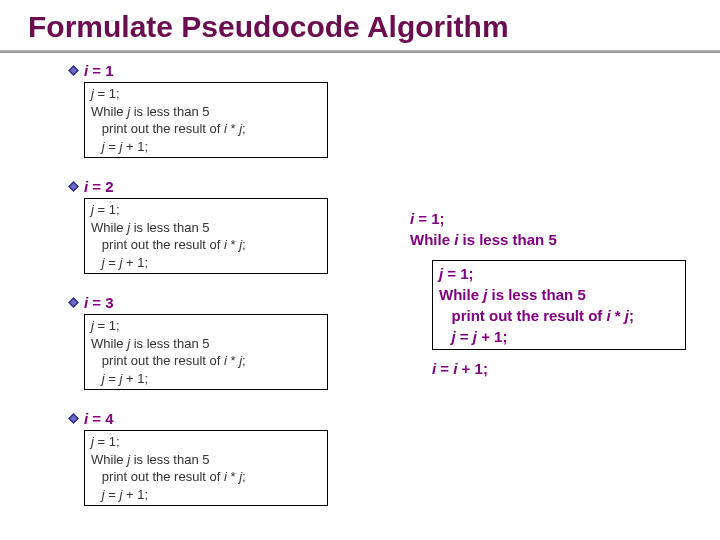  I want to click on iteration-code-box-4: j = 1;While j is less than 5 print out t…, so click(206, 468).